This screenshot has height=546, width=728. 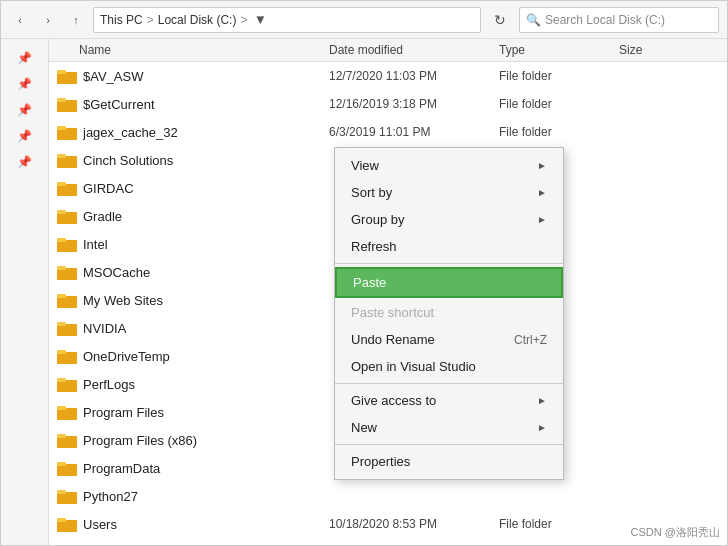 What do you see at coordinates (414, 104) in the screenshot?
I see `file-date: 12/16/2019 3:18 PM` at bounding box center [414, 104].